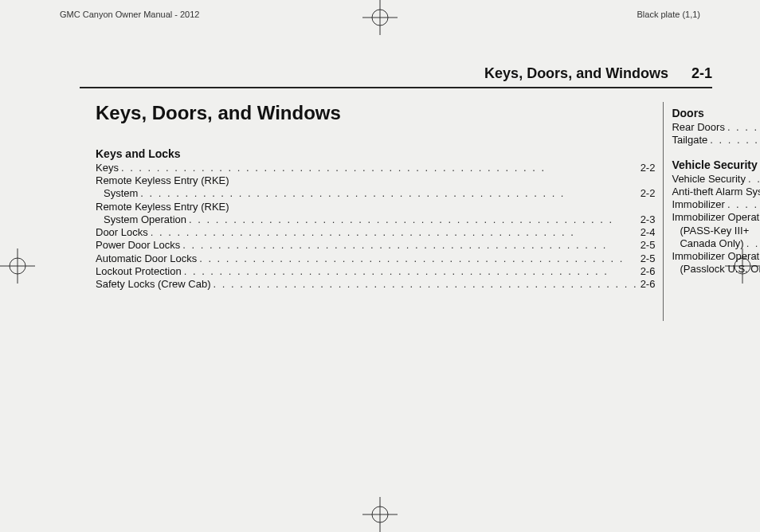 The height and width of the screenshot is (532, 760). I want to click on toc-entry: Keys . . . . . . . . . . . . . . . . . .…, so click(375, 168).